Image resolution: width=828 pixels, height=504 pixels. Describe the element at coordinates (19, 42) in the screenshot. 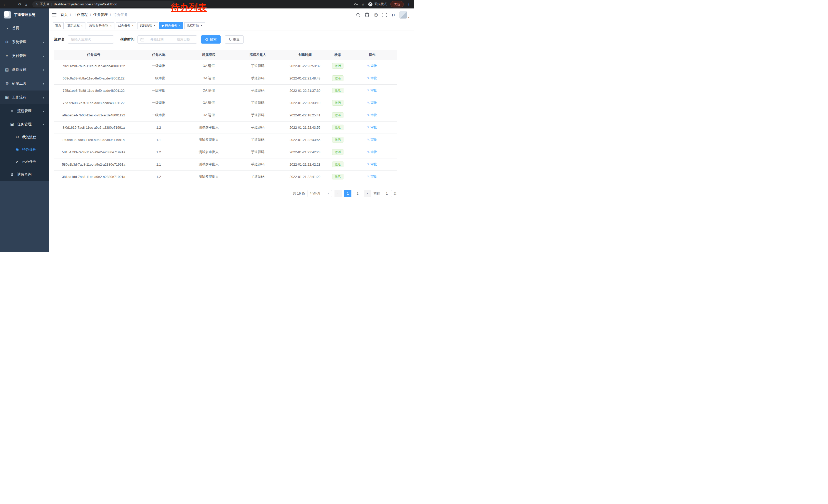

I see `sidebar-item-label: 系统管理` at that location.